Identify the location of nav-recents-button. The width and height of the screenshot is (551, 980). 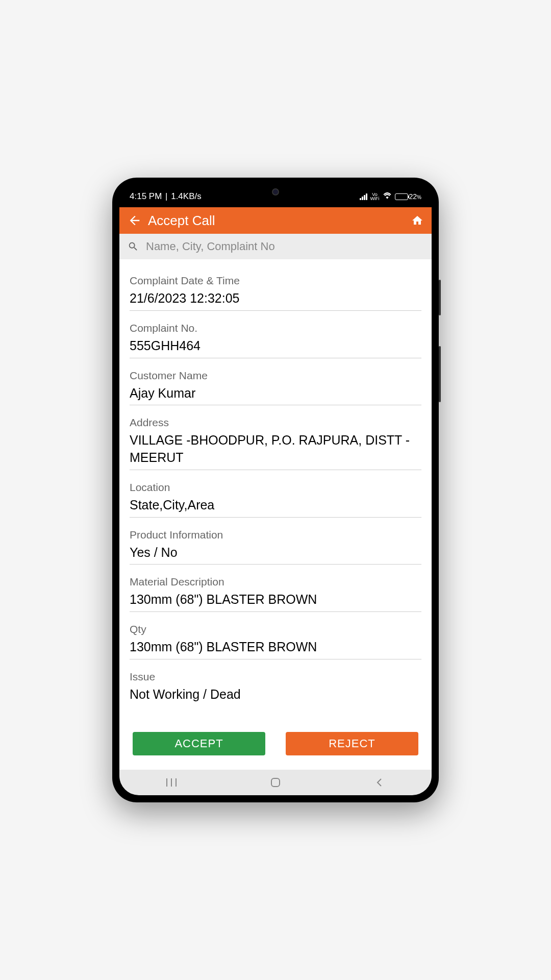
(171, 782).